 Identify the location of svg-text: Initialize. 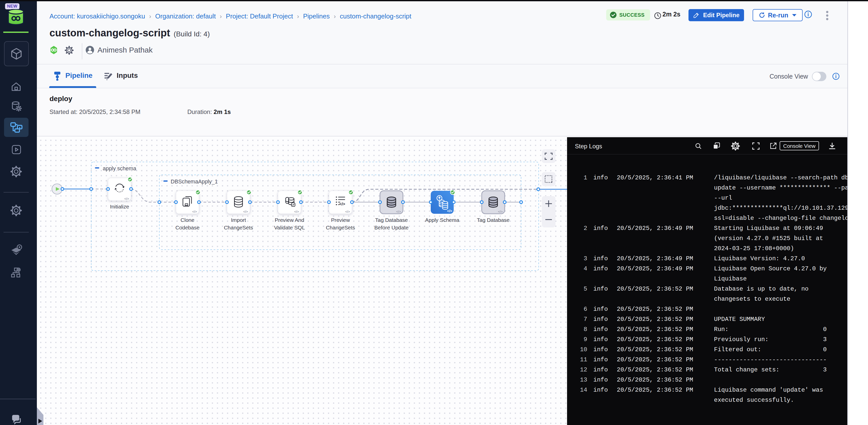
(120, 206).